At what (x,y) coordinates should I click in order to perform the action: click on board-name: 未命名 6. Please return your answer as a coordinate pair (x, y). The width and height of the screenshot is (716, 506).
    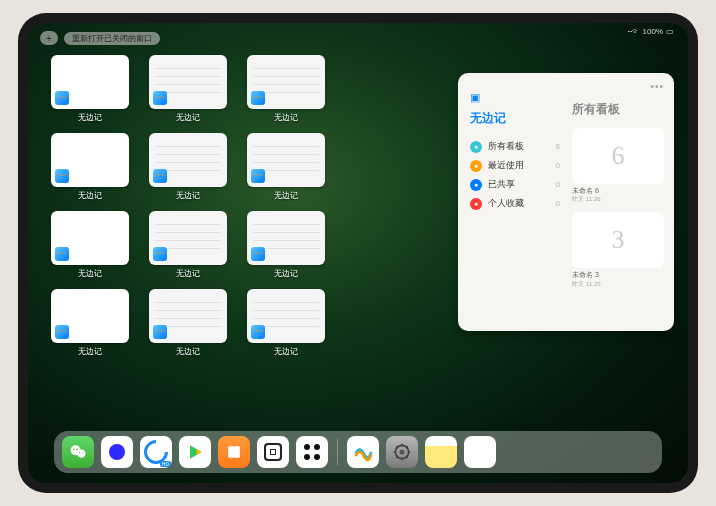
    Looking at the image, I should click on (618, 191).